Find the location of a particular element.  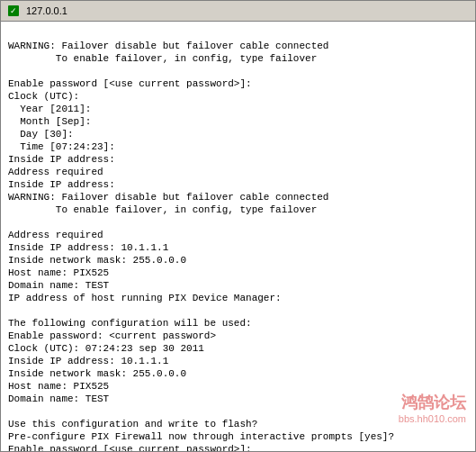

watermark-line1: 鸿鹄论坛 is located at coordinates (432, 402).